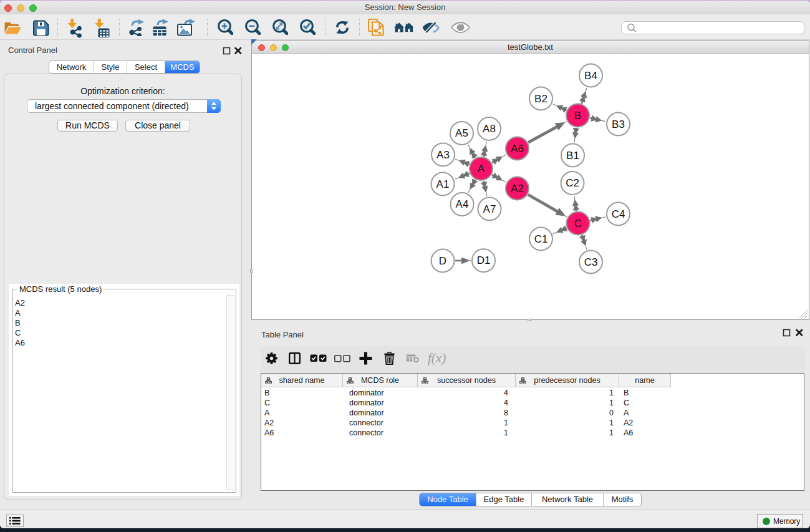 The width and height of the screenshot is (810, 532). Describe the element at coordinates (577, 116) in the screenshot. I see `svg-text: B` at that location.